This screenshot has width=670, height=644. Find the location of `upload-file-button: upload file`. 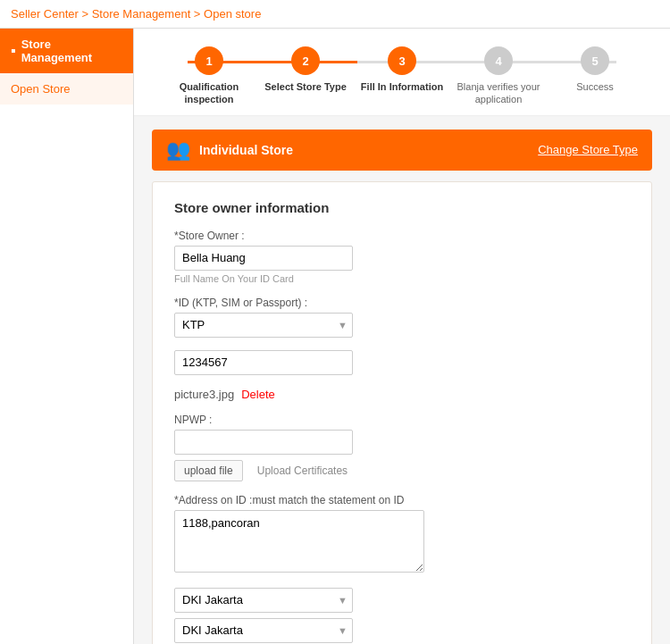

upload-file-button: upload file is located at coordinates (209, 471).